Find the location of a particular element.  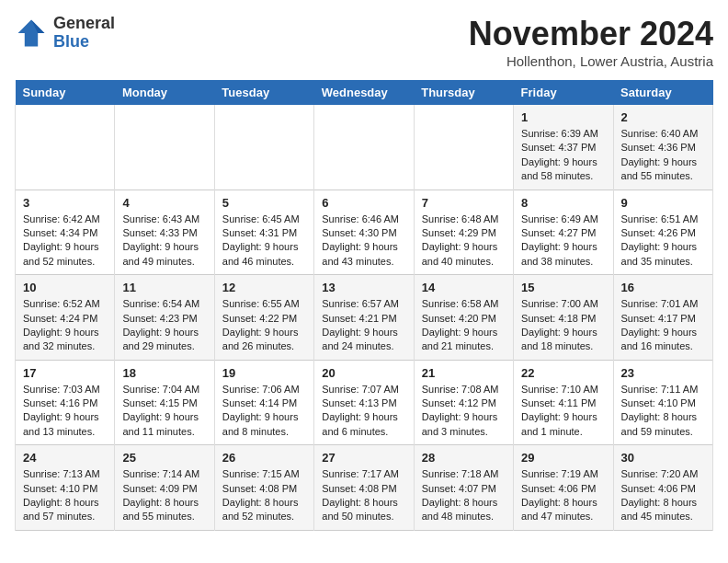

calendar-day-cell: 8Sunrise: 6:49 AMSunset: 4:27 PMDaylight… is located at coordinates (563, 232).